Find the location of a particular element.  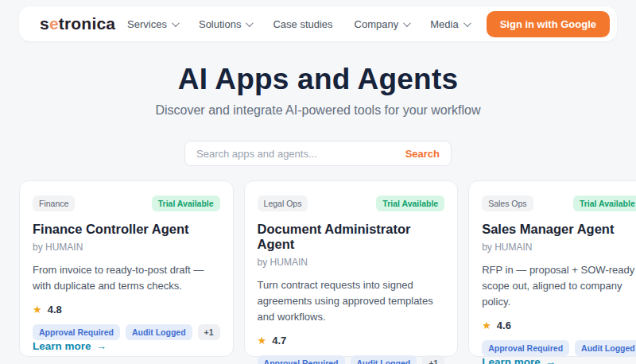

search-bar: Search is located at coordinates (318, 153).